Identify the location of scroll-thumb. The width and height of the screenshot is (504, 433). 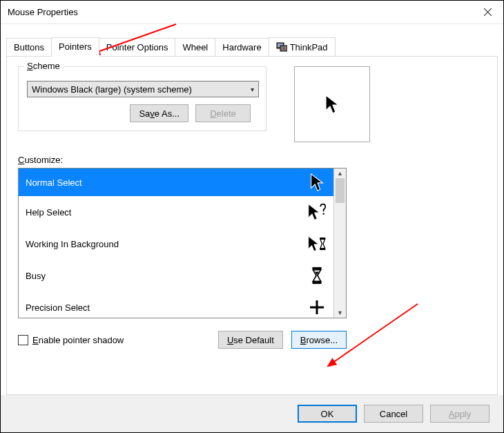
(340, 191).